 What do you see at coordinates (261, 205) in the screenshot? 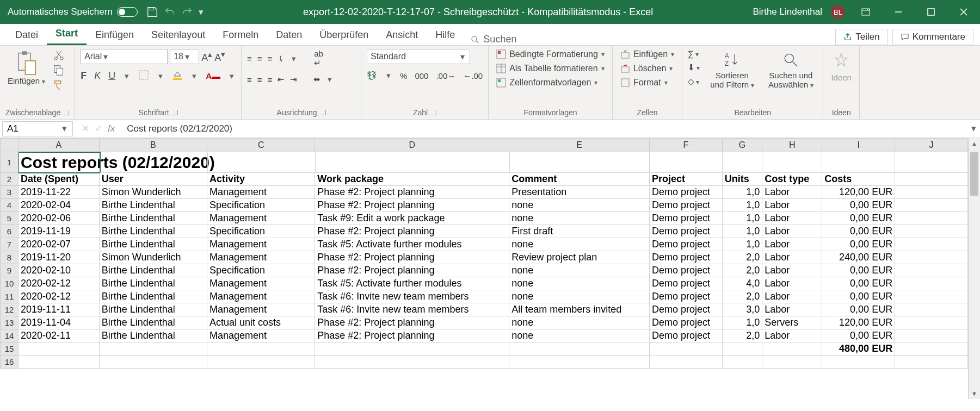
I see `cell: Specification` at bounding box center [261, 205].